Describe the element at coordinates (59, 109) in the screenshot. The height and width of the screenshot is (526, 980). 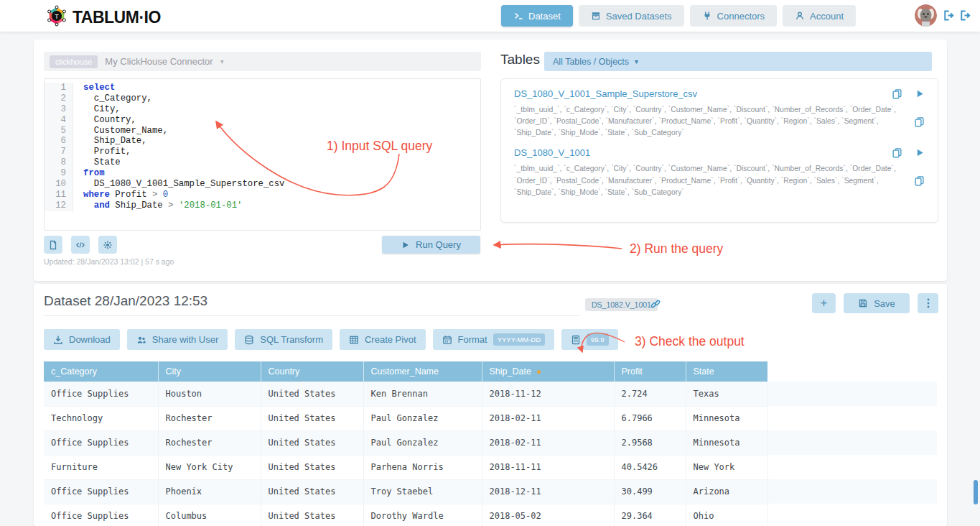
I see `line-number: 3` at that location.